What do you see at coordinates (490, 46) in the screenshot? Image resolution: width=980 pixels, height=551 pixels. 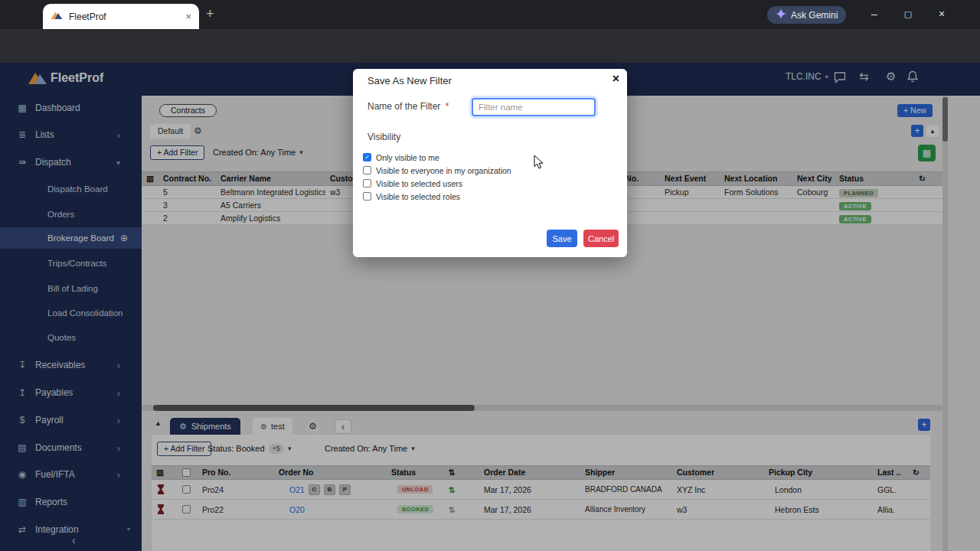 I see `browser-toolbar: ← → ↻ fleetprof.com/tms/partner/manage-c…` at bounding box center [490, 46].